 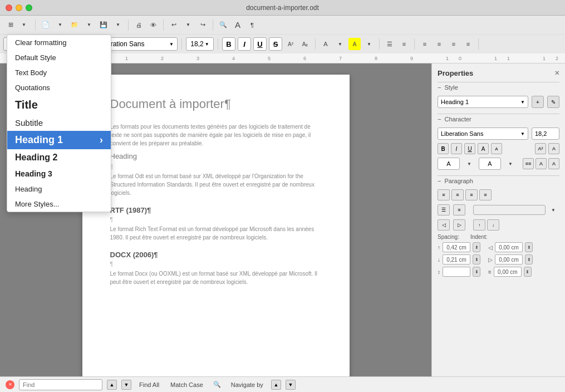 I want to click on font-size-icon: A, so click(x=238, y=25).